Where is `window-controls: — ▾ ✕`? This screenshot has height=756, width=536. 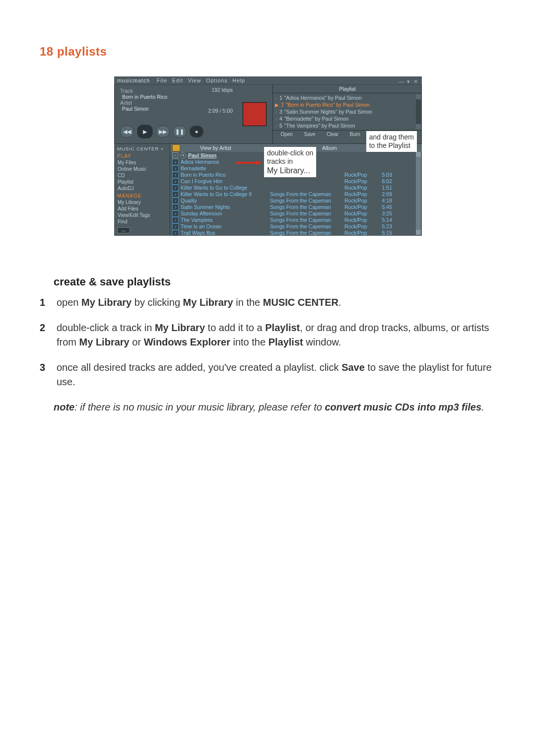
window-controls: — ▾ ✕ is located at coordinates (409, 81).